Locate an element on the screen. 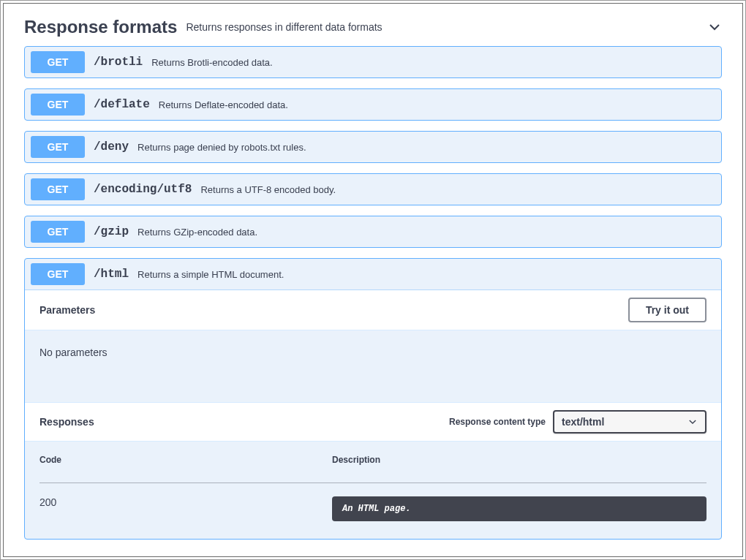  operation-description: Returns a UTF-8 encoded body. is located at coordinates (268, 190).